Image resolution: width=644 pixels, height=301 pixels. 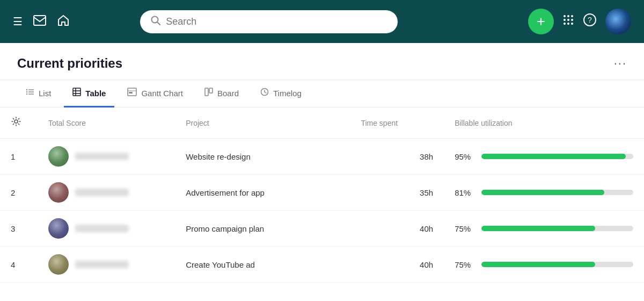 What do you see at coordinates (106, 123) in the screenshot?
I see `th-total-score: Total Score` at bounding box center [106, 123].